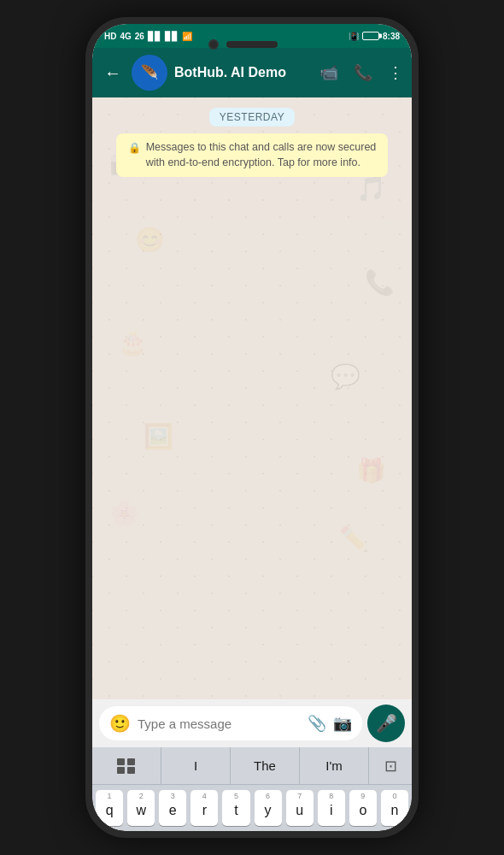 This screenshot has height=855, width=504. Describe the element at coordinates (391, 766) in the screenshot. I see `collapse-icon: ⊡` at that location.